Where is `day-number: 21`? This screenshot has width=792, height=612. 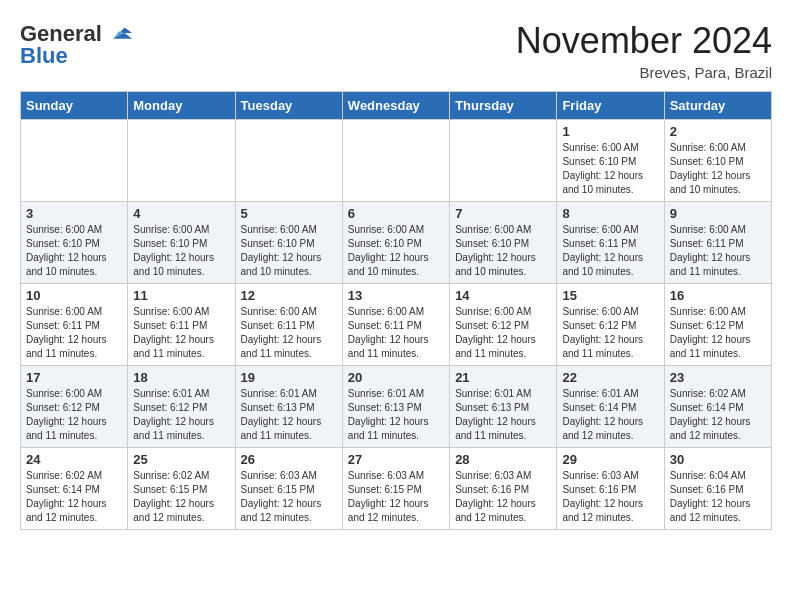
day-number: 21 is located at coordinates (503, 378).